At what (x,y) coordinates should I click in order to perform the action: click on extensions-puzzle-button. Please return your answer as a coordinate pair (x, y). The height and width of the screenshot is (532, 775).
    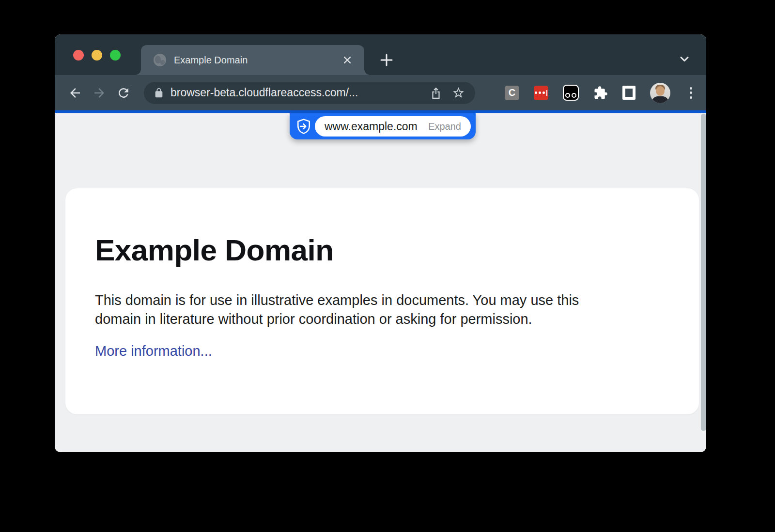
    Looking at the image, I should click on (601, 93).